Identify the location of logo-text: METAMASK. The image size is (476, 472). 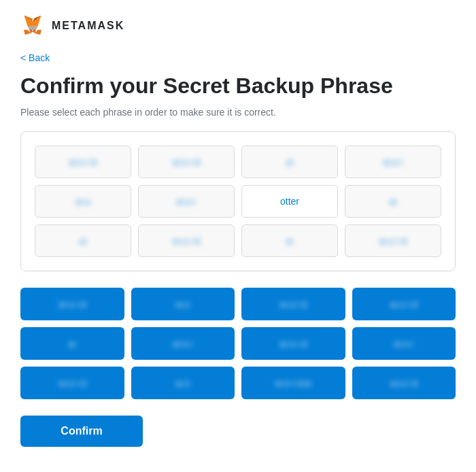
(88, 26).